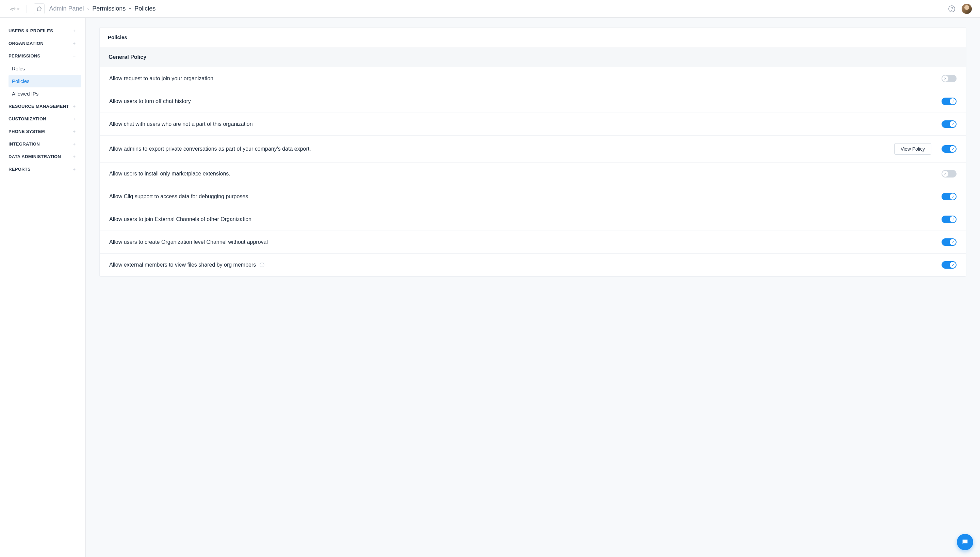 The height and width of the screenshot is (557, 980). What do you see at coordinates (34, 157) in the screenshot?
I see `sidebar-section-label: DATA ADMINISTRATION` at bounding box center [34, 157].